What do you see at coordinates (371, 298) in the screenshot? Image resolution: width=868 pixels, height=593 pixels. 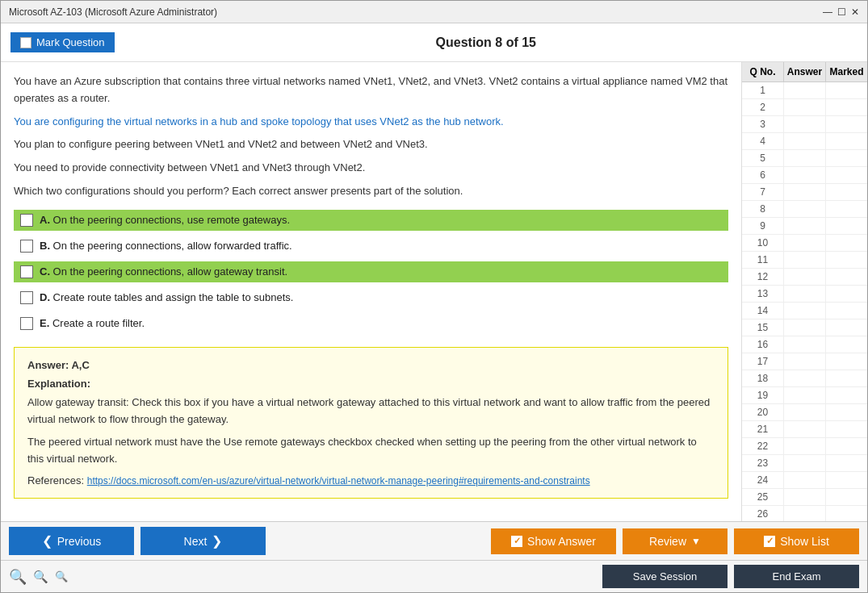 I see `option-d-row: D. Create route tables and assign the ta…` at bounding box center [371, 298].